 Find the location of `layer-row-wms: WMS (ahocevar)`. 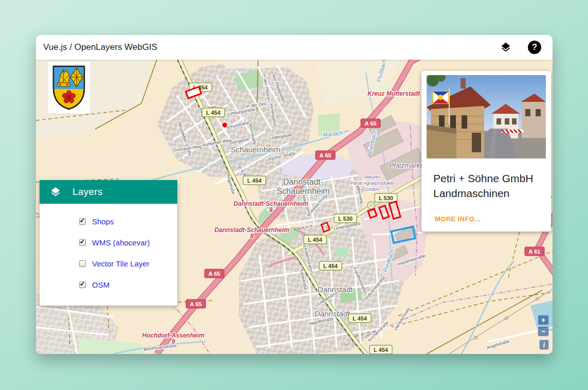

layer-row-wms: WMS (ahocevar) is located at coordinates (108, 243).